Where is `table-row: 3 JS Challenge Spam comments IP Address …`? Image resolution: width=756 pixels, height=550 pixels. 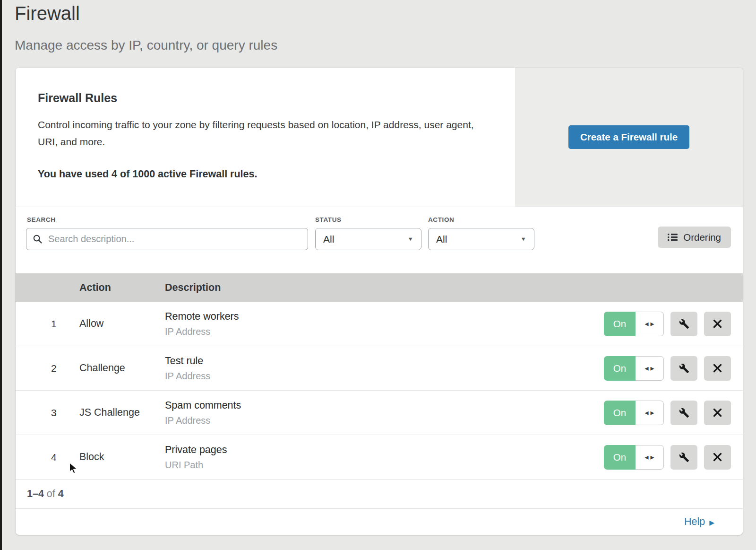
table-row: 3 JS Challenge Spam comments IP Address … is located at coordinates (379, 413).